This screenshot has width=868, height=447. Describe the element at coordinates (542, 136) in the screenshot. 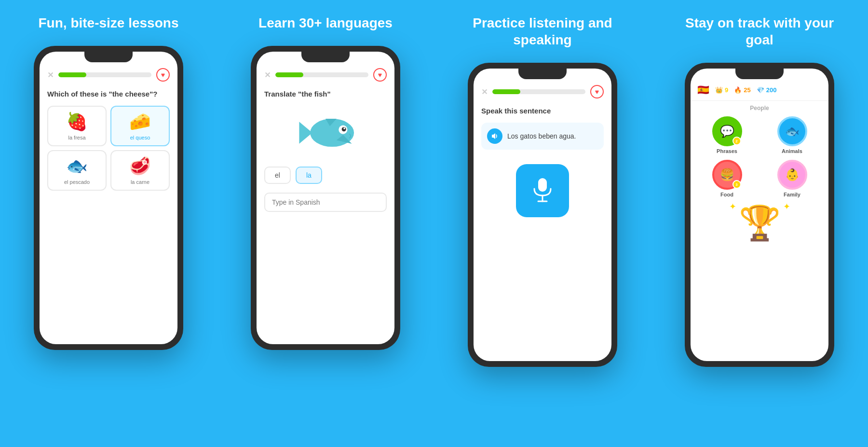

I see `sentence-row: Los gatos beben agua.` at that location.